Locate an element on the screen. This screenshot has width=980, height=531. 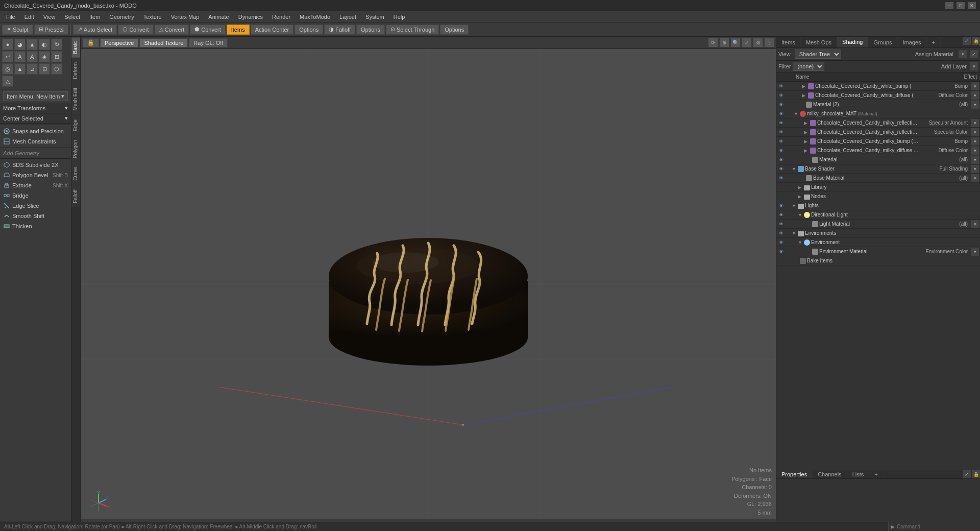
items-btn: Items is located at coordinates (238, 30).